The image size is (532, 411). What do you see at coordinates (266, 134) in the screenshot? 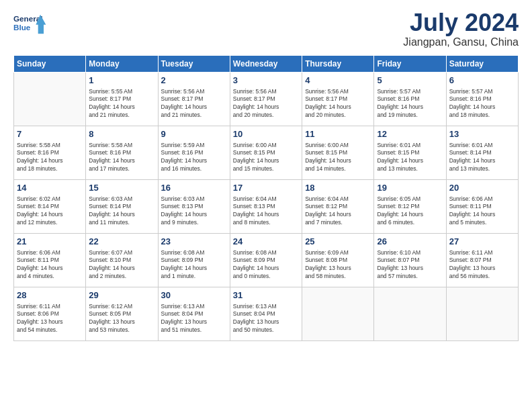
I see `day-number: 10` at bounding box center [266, 134].